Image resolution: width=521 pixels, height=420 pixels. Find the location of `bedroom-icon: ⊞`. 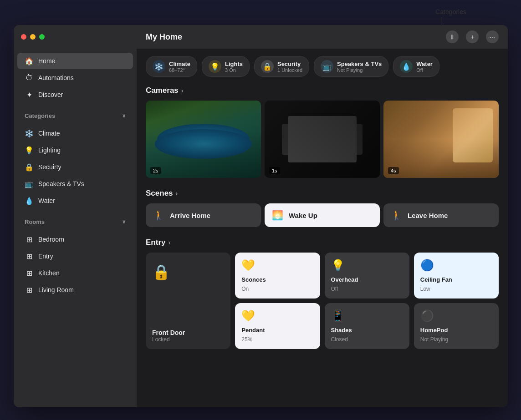

bedroom-icon: ⊞ is located at coordinates (29, 239).